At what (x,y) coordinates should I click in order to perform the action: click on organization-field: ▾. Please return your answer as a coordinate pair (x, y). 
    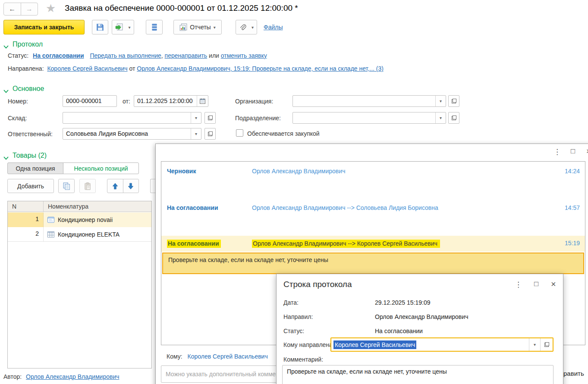
    Looking at the image, I should click on (369, 101).